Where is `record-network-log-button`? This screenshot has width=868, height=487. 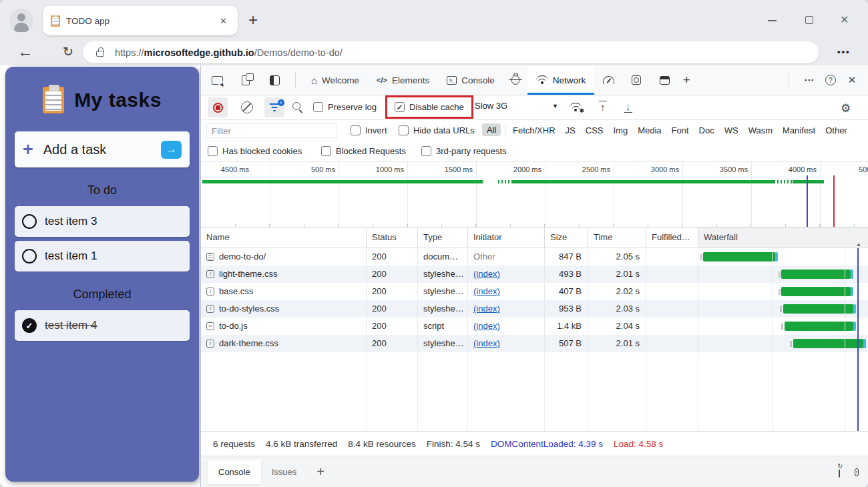 record-network-log-button is located at coordinates (218, 107).